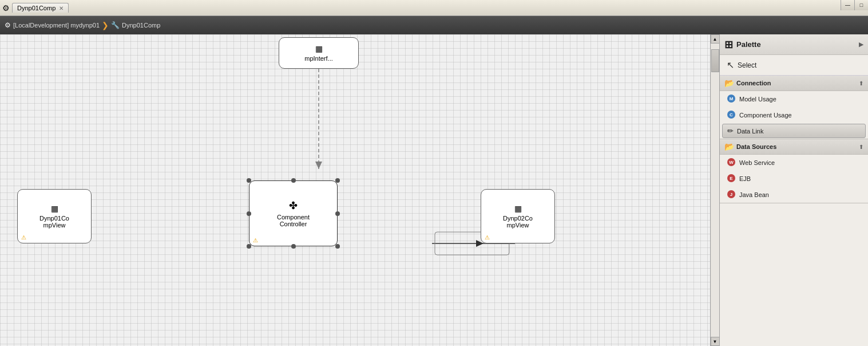 Image resolution: width=868 pixels, height=346 pixels. I want to click on controller-label: Component Controller, so click(293, 221).